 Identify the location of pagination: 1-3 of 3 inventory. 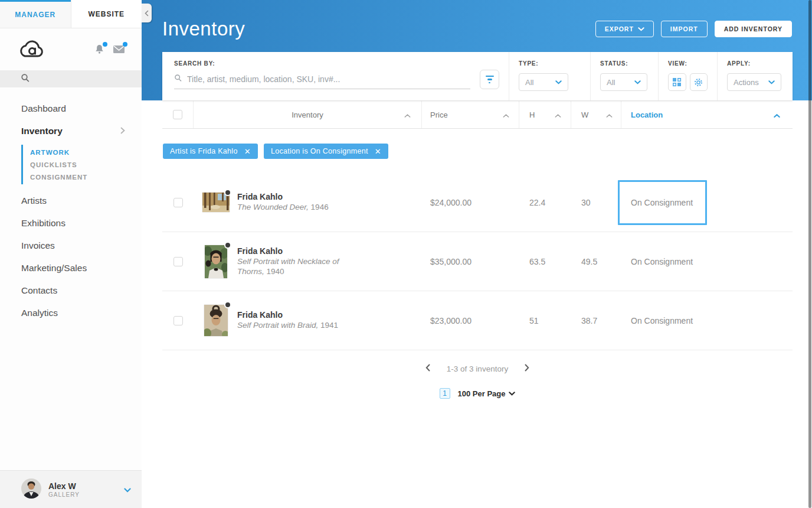
(477, 369).